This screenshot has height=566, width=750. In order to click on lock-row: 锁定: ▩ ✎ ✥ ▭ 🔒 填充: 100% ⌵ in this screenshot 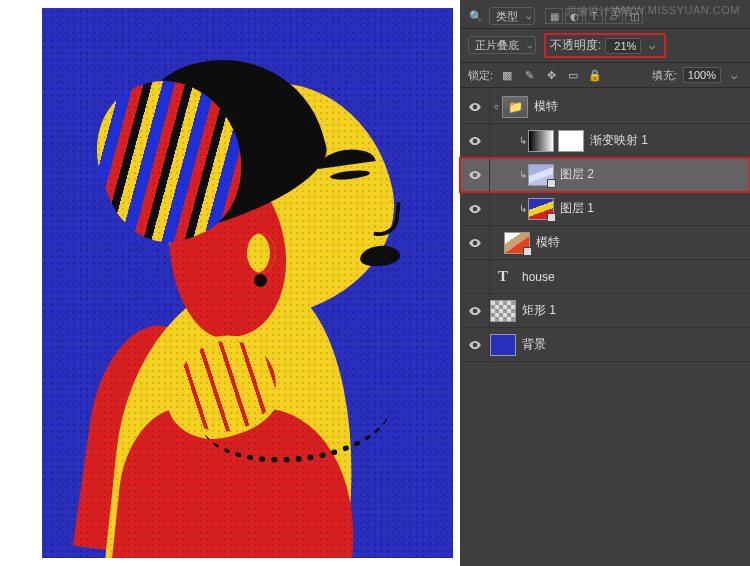, I will do `click(605, 76)`.